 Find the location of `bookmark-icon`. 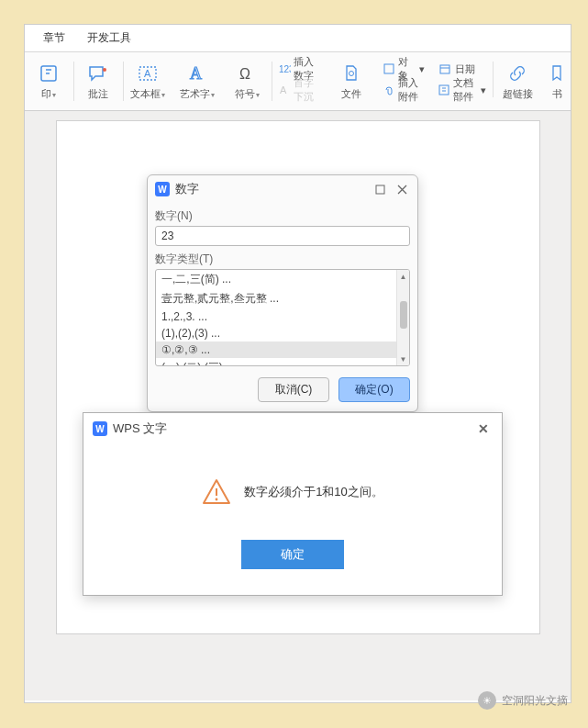

bookmark-icon is located at coordinates (557, 73).